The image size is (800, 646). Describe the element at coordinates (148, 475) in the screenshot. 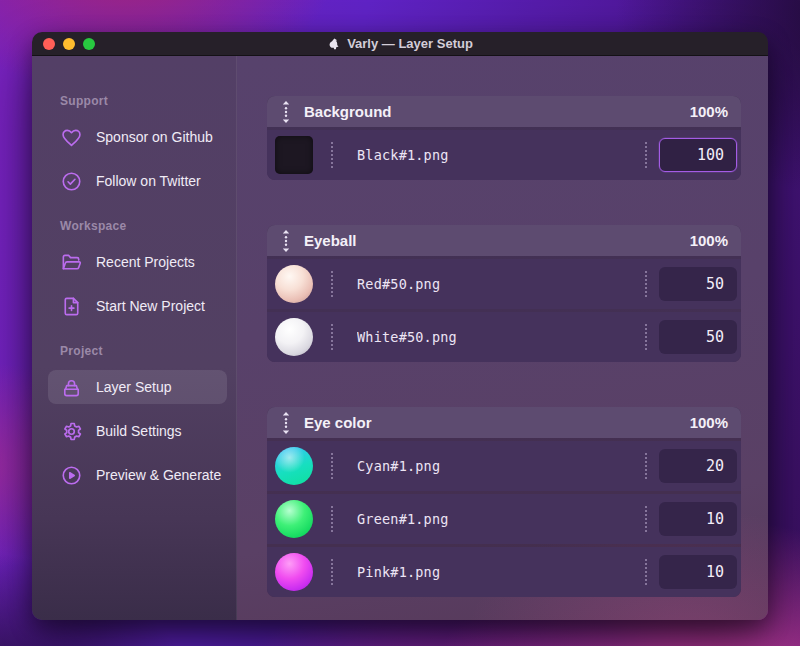

I see `sidebar-item-preview-generate: Preview & Generate` at that location.